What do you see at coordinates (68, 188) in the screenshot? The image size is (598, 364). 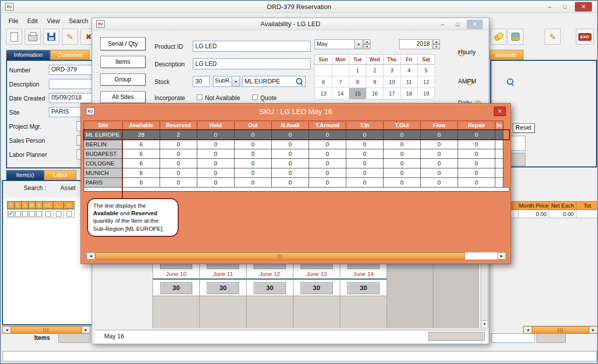 I see `search-value: Asset` at bounding box center [68, 188].